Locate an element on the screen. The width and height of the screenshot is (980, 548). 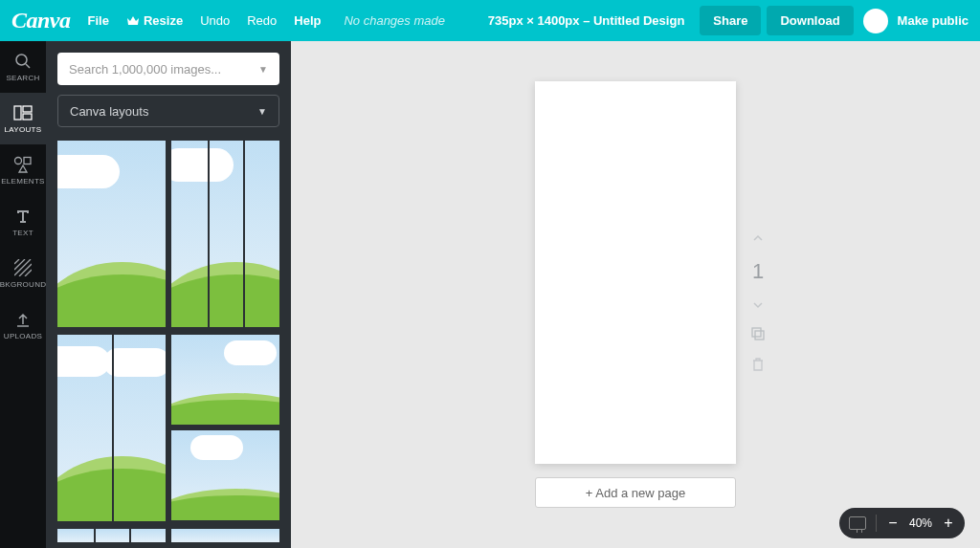
move-down-icon is located at coordinates (758, 305).